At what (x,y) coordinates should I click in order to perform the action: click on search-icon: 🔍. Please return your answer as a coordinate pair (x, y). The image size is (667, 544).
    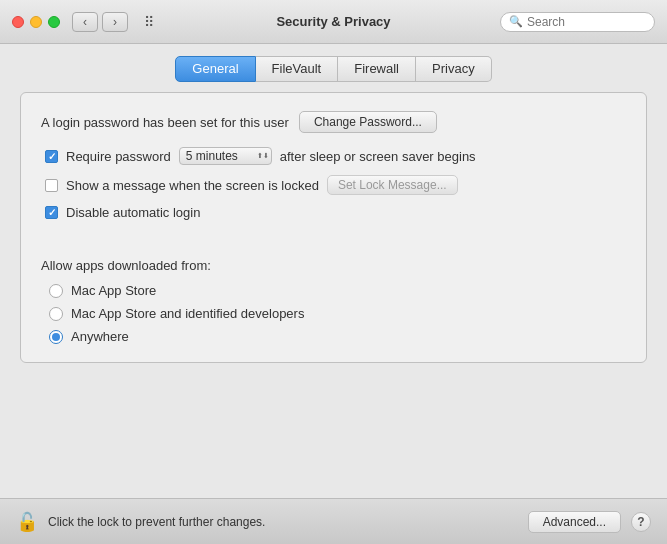
    Looking at the image, I should click on (516, 22).